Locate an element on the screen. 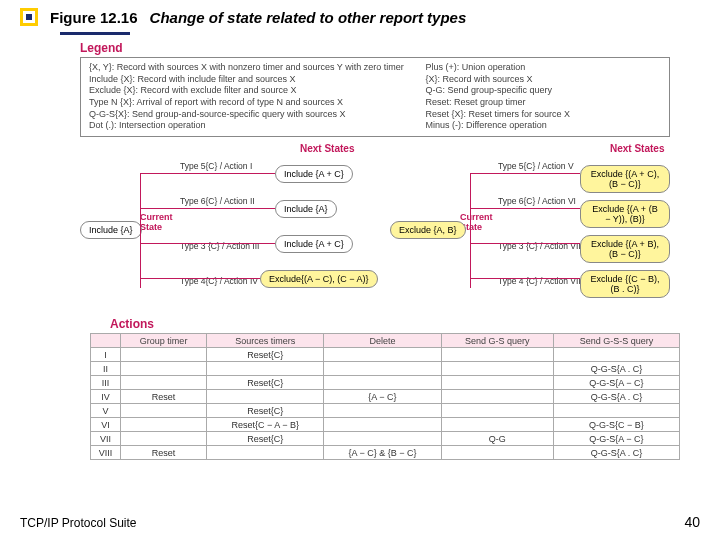  legend-item: Include {X}: Record with include filter … is located at coordinates (257, 80).